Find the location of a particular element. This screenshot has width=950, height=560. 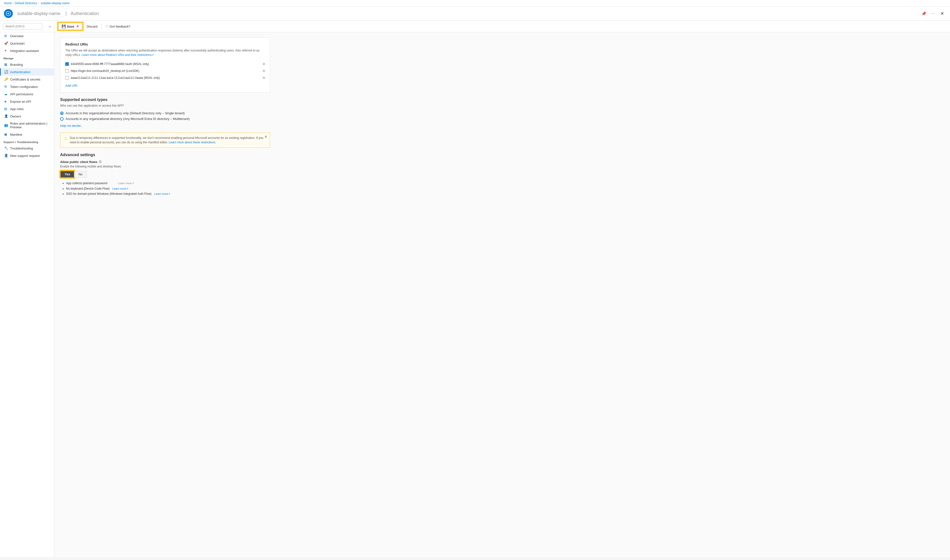

bullet-item: App collects plaintext password Learn mo… is located at coordinates (168, 183).